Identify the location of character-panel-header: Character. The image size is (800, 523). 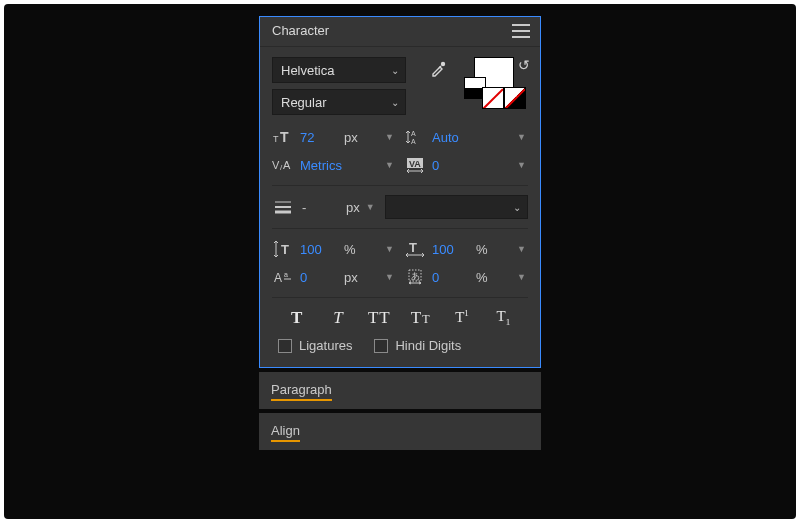
(400, 32).